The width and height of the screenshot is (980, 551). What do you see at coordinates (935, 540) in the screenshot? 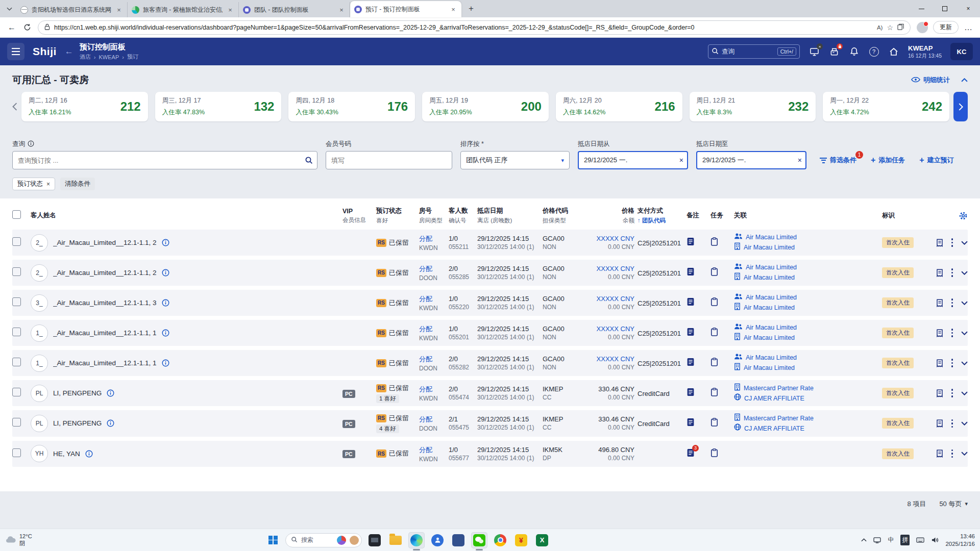
I see `tray-volume-icon` at bounding box center [935, 540].